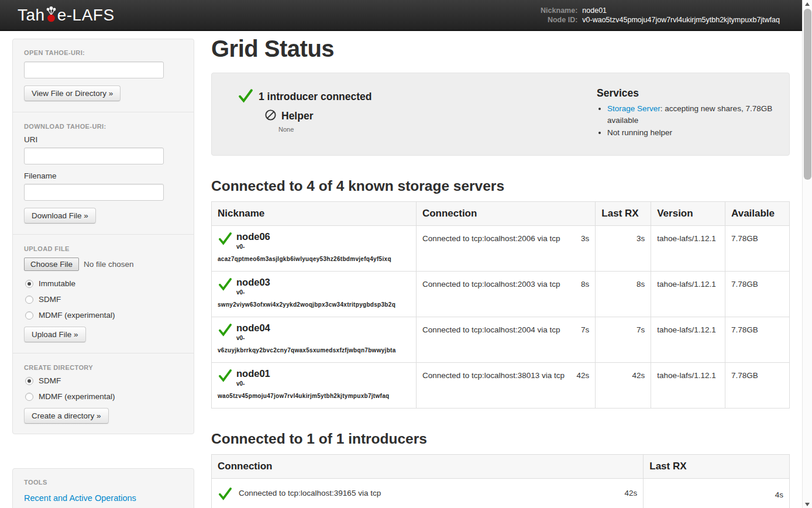  What do you see at coordinates (624, 385) in the screenshot?
I see `last-rx-value: 42s` at bounding box center [624, 385].